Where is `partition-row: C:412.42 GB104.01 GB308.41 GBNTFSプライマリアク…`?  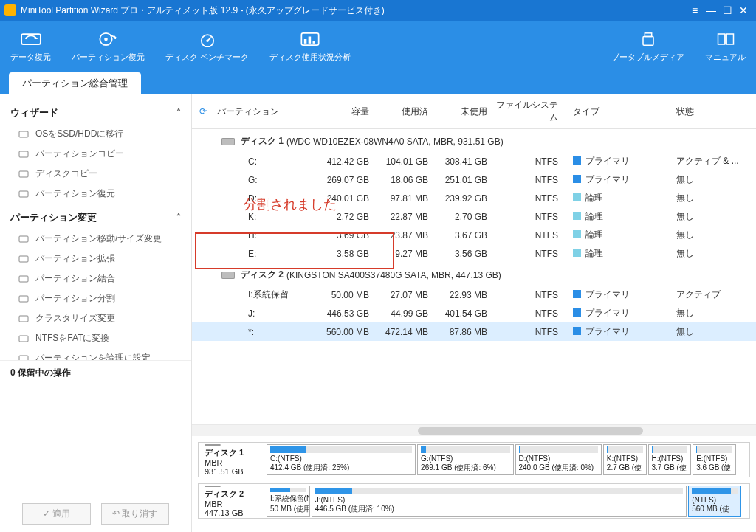
partition-row: C:412.42 GB104.01 GB308.41 GBNTFSプライマリアク… is located at coordinates (474, 161).